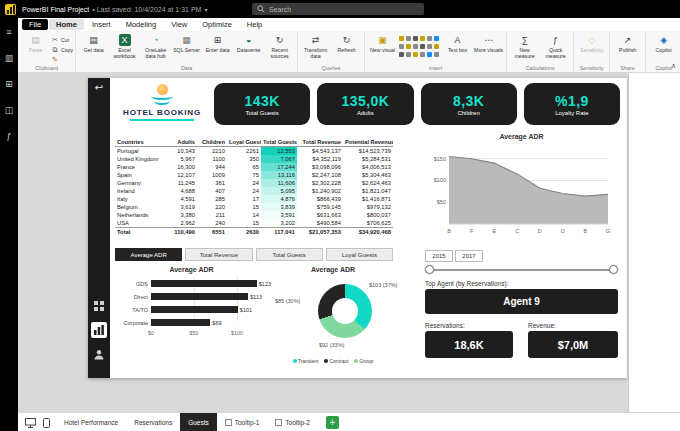 This screenshot has height=431, width=680. Describe the element at coordinates (674, 66) in the screenshot. I see `ribbon-collapse-icon: ∧` at that location.